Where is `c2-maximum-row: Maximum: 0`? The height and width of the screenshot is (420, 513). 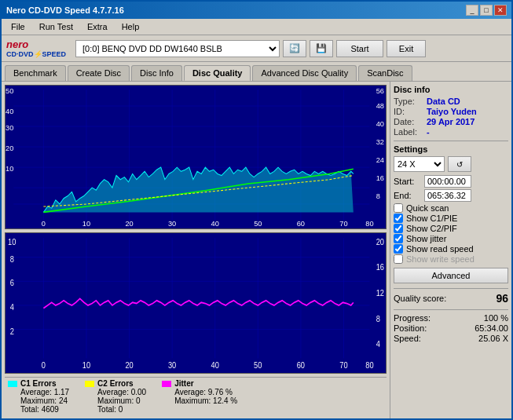 c2-maximum-row: Maximum: 0 is located at coordinates (122, 400).